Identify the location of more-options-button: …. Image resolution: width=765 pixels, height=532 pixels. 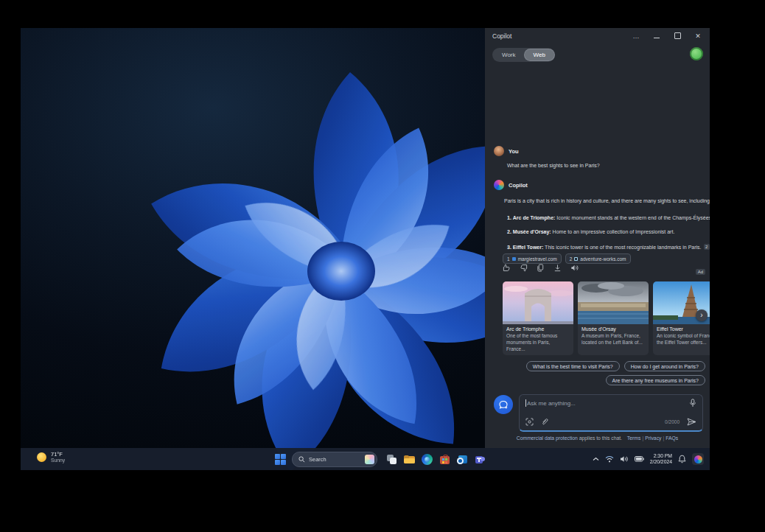
(636, 37).